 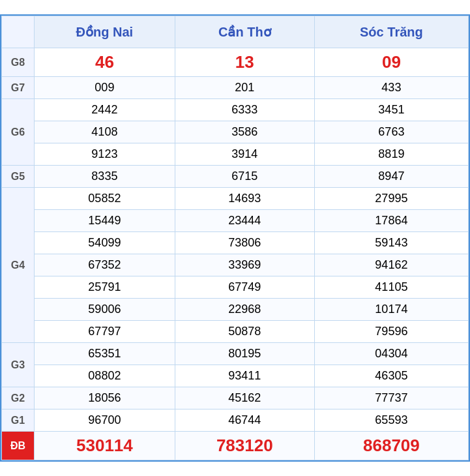 I want to click on row-value-2: 433, so click(x=391, y=88).